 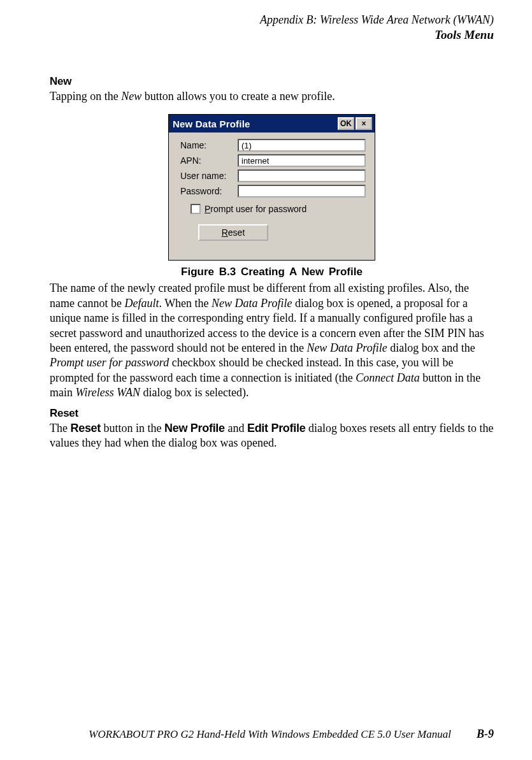 I want to click on text: rompt user for password, so click(x=259, y=209).